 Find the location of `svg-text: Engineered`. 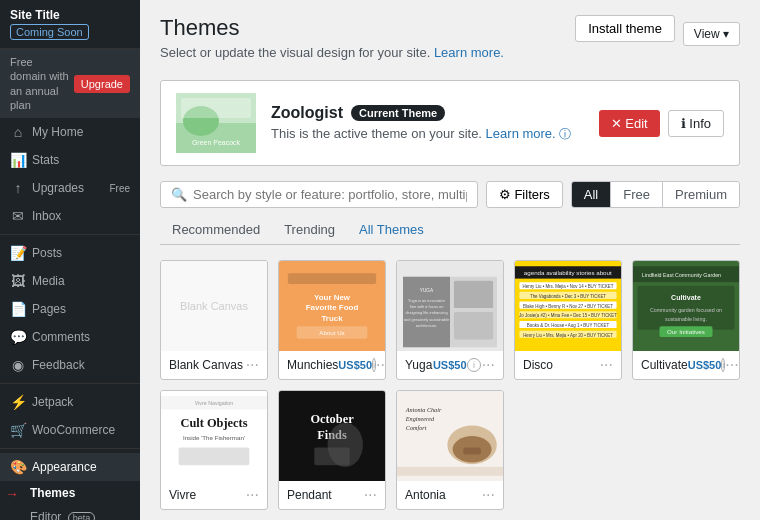

svg-text: Engineered is located at coordinates (420, 418).